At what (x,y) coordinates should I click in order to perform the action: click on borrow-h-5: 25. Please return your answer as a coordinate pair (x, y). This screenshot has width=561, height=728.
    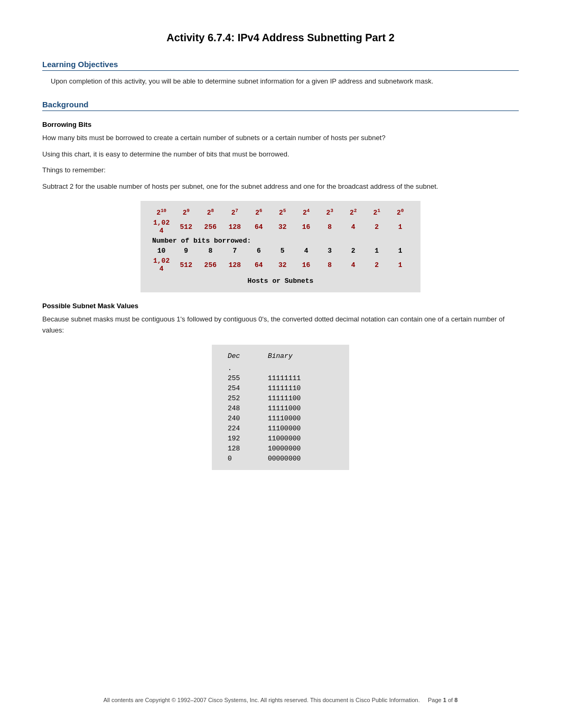
    Looking at the image, I should click on (282, 213).